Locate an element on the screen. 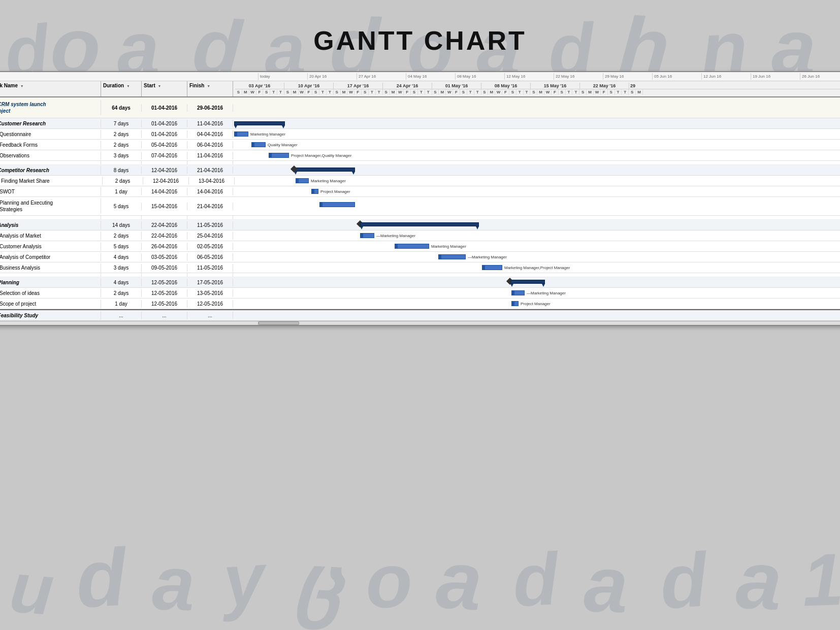 This screenshot has height=630, width=840. columns-header: Task Mode ▼ Task Name ▼ Duration ▼ Start… is located at coordinates (420, 89).